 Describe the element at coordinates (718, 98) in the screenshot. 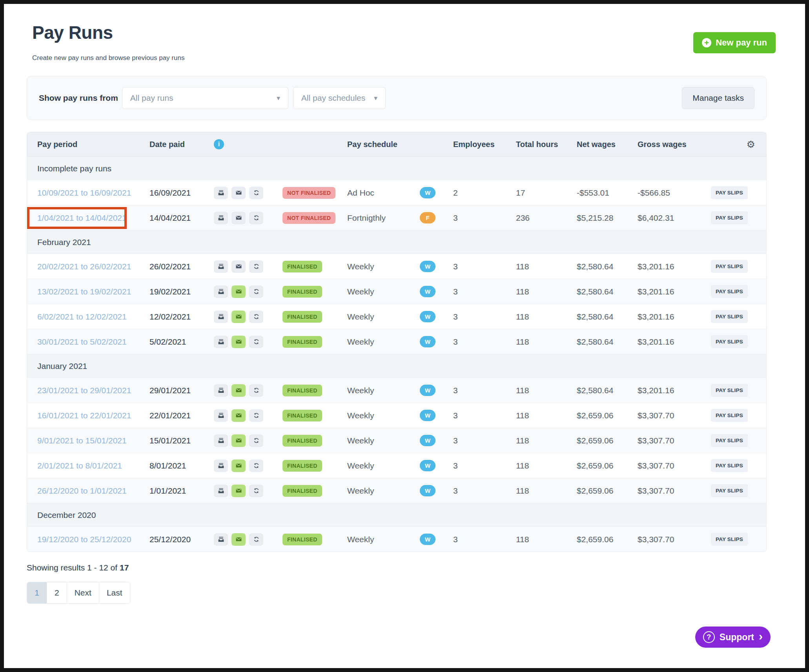

I see `manage-tasks-button: Manage tasks` at that location.